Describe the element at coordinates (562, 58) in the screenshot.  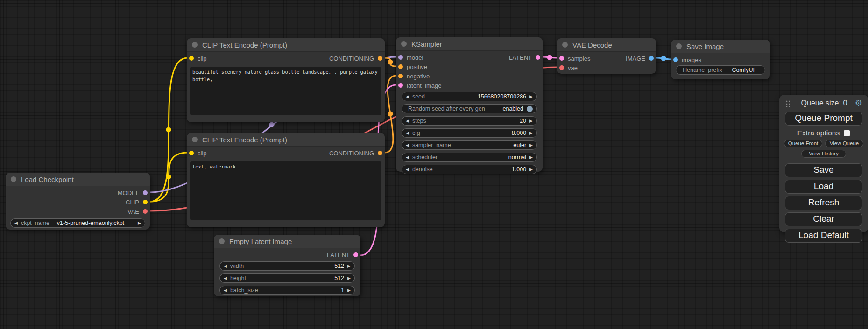
I see `input-slot-samples` at that location.